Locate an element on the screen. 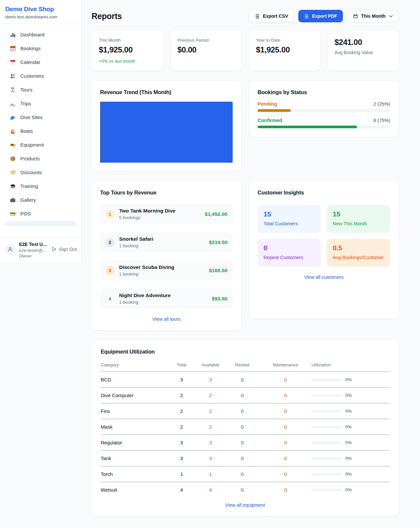 The width and height of the screenshot is (420, 528). status-bar-track is located at coordinates (324, 111).